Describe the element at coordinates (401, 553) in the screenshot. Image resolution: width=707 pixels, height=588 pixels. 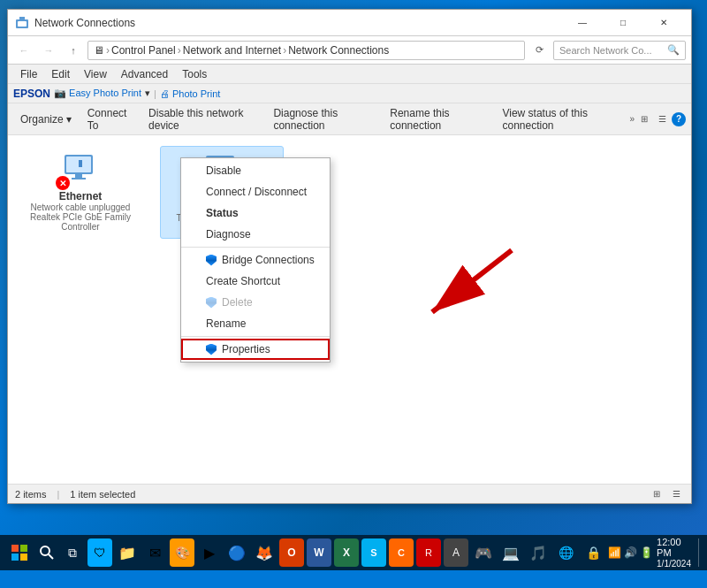
I see `taskbar-icon-citrix: C` at that location.